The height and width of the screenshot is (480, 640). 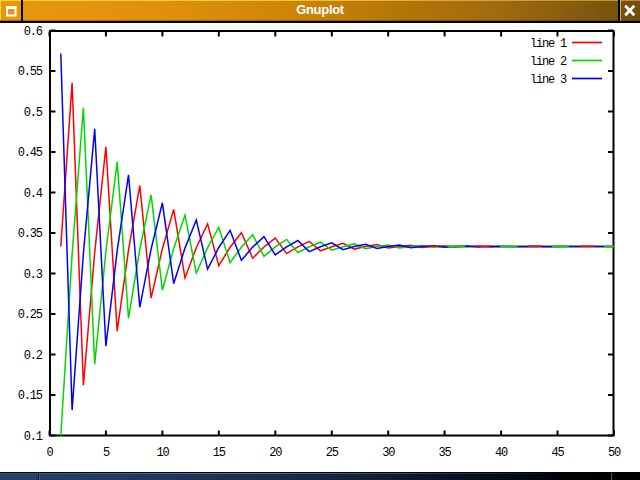 What do you see at coordinates (614, 453) in the screenshot?
I see `svg-text: 50` at bounding box center [614, 453].